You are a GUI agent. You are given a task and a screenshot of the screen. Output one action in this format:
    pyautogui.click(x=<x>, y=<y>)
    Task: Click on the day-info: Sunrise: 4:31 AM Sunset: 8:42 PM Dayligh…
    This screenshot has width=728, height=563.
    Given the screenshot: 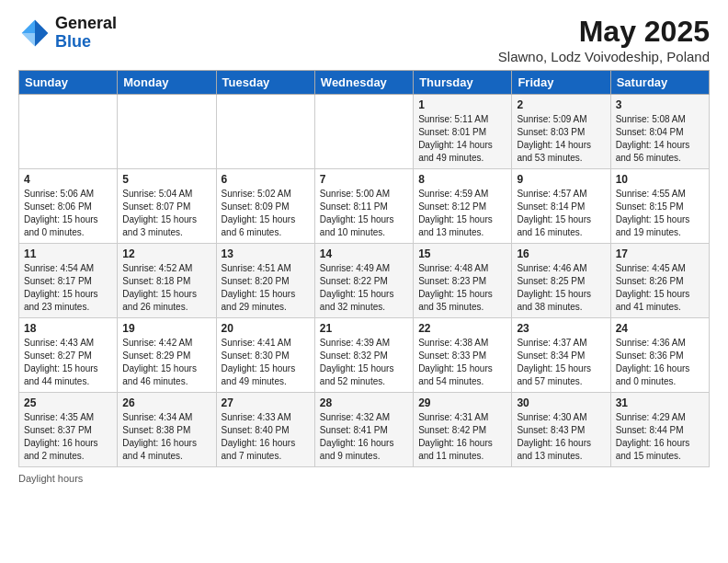 What is the action you would take?
    pyautogui.click(x=462, y=437)
    